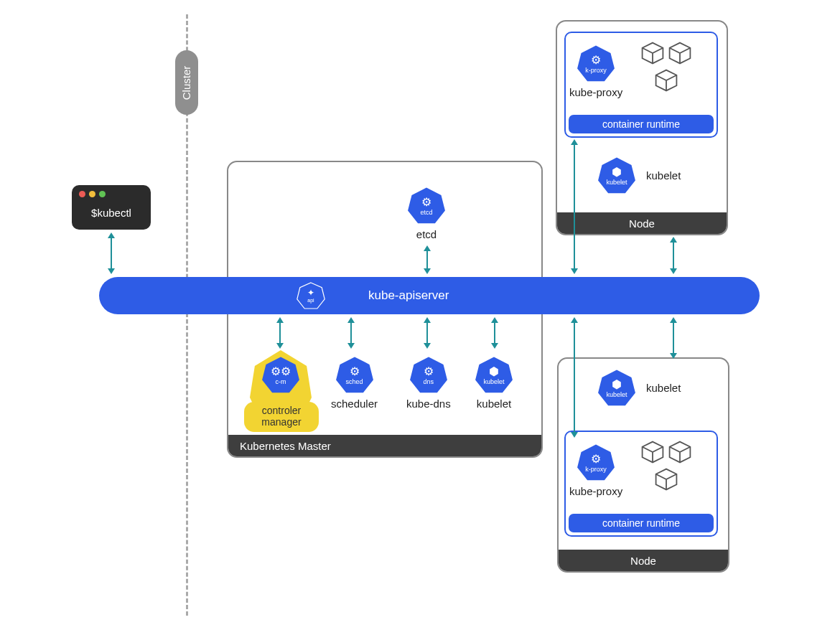  Describe the element at coordinates (92, 194) in the screenshot. I see `terminal-dot-yellow` at that location.